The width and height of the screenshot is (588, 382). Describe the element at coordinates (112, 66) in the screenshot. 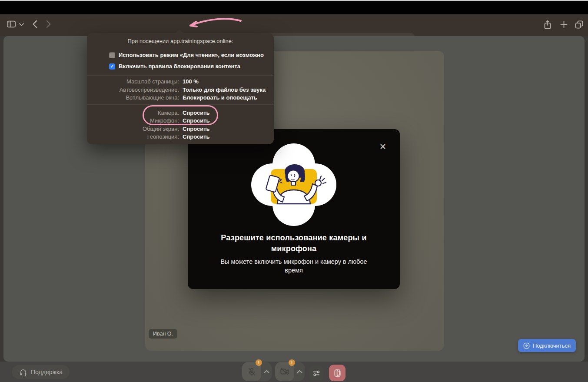

I see `checkbox-checked-icon: ✓` at that location.